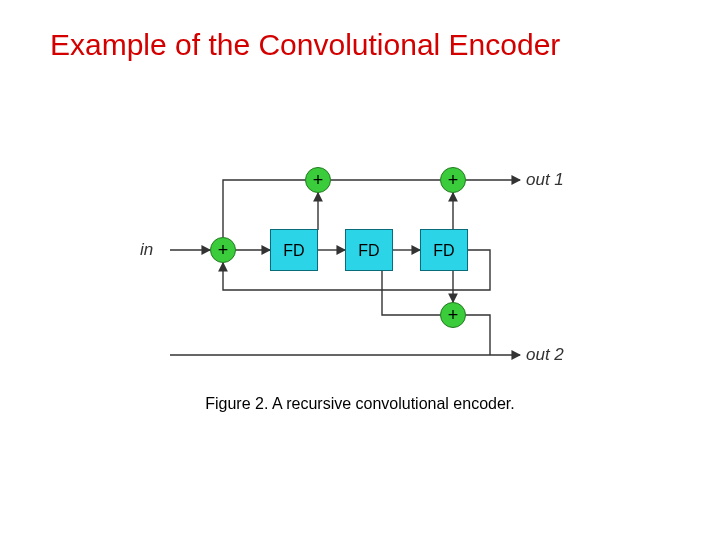 This screenshot has height=540, width=720. I want to click on slide-title: Example of the Convolutional Encoder, so click(305, 45).